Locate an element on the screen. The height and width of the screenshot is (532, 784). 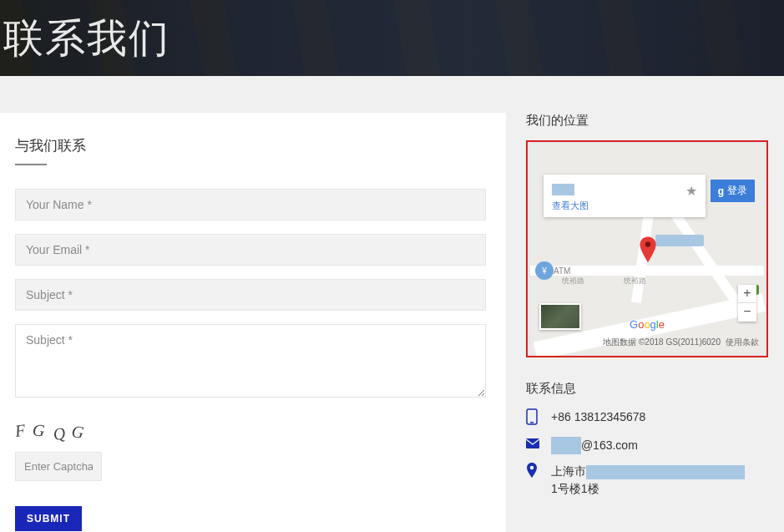
star-icon: ★ is located at coordinates (691, 190).